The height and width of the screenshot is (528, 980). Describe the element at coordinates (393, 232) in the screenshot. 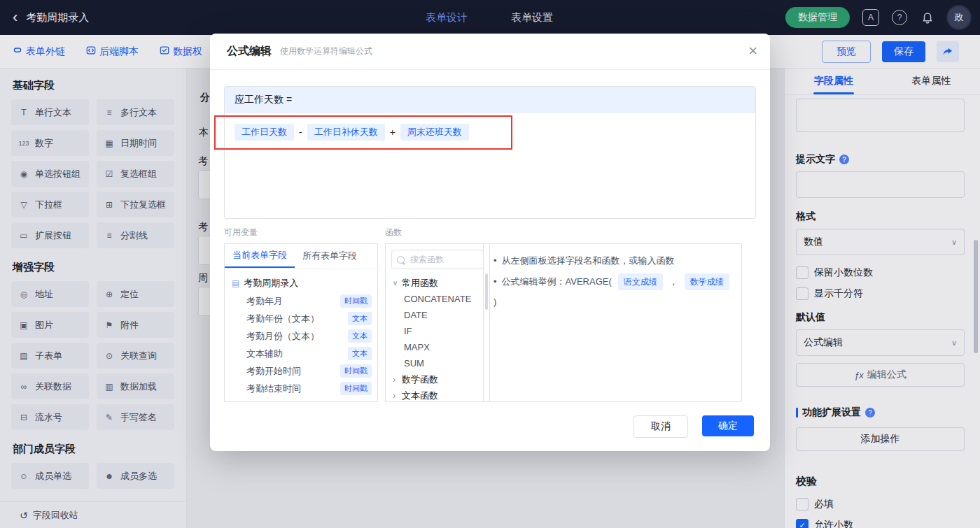

I see `functions-section-label: 函数` at that location.